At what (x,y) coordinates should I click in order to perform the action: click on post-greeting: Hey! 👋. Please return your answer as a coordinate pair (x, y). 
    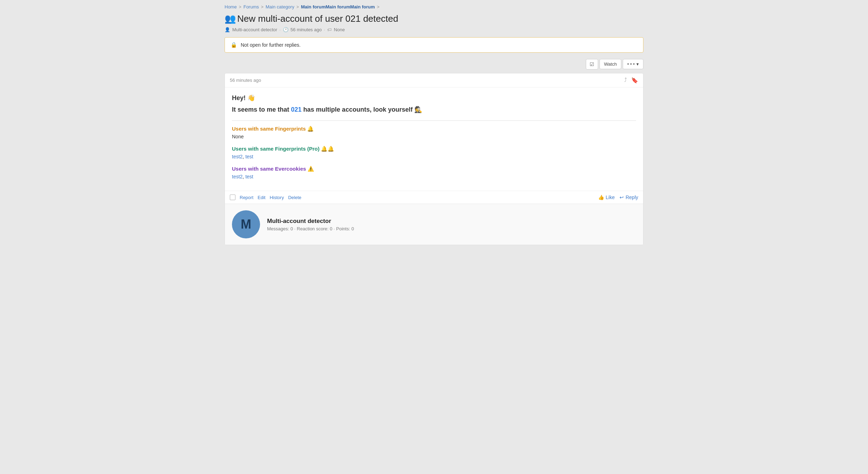
    Looking at the image, I should click on (434, 98).